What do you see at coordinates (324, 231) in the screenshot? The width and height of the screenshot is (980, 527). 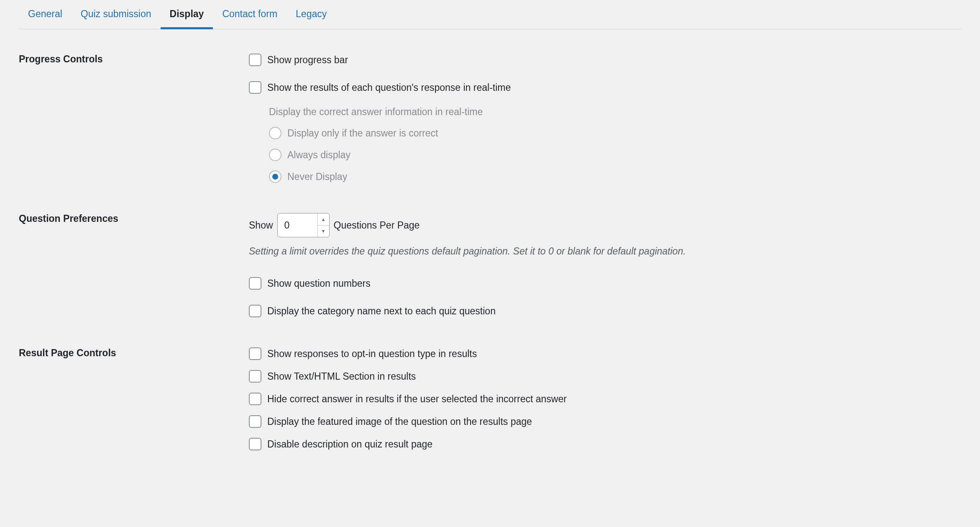 I see `stepper-down-icon: ▼` at bounding box center [324, 231].